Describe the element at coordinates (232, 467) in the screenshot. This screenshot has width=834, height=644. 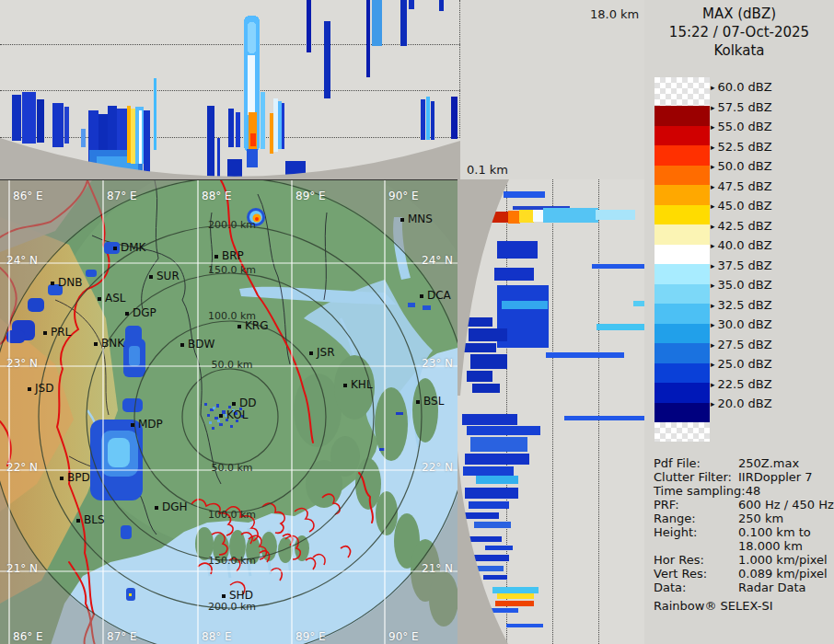
I see `range-ring-label: 50.0 km` at that location.